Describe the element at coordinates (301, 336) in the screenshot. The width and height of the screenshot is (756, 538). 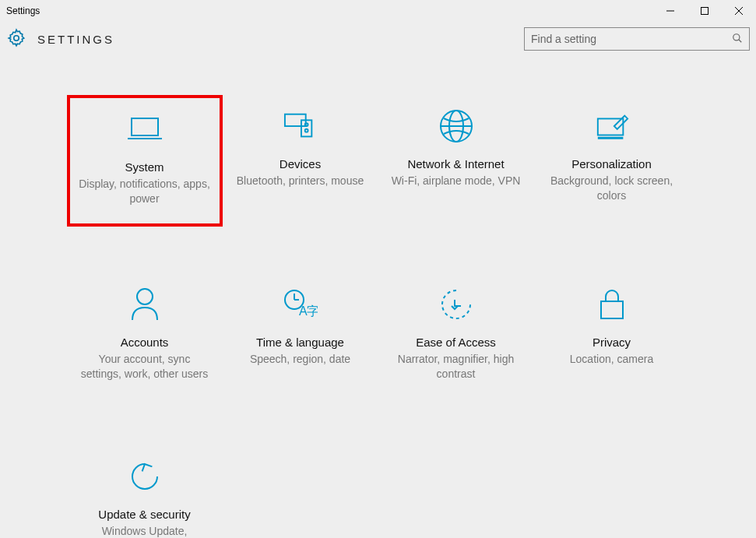
I see `tile-time-language: A字 Time & language Speech, region, date` at that location.